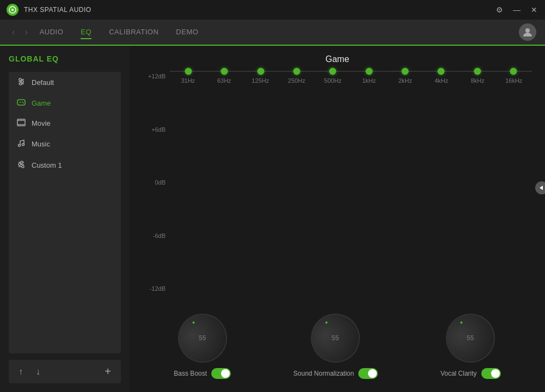 The height and width of the screenshot is (392, 545). Describe the element at coordinates (470, 338) in the screenshot. I see `vocal-clarity-value: 55` at that location.